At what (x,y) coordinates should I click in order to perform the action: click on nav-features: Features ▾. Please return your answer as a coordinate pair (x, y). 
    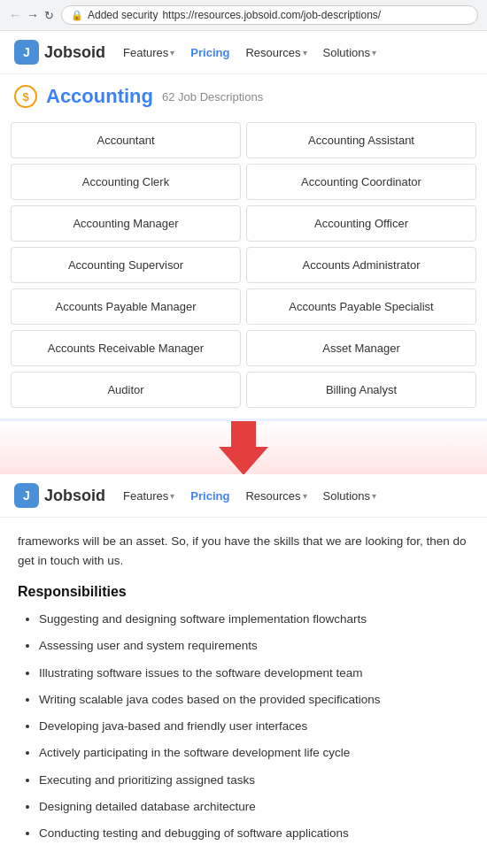
    Looking at the image, I should click on (149, 53).